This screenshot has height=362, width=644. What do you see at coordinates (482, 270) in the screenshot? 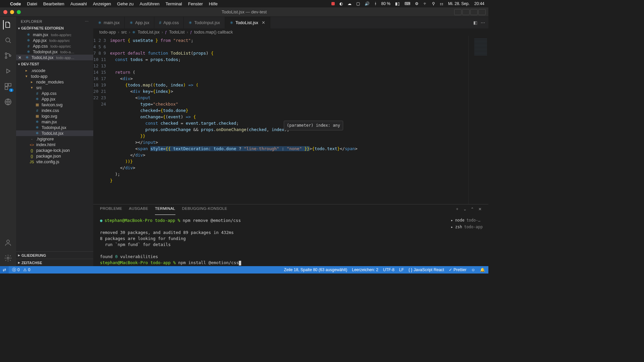
I see `status-bell-icon: 🔔` at bounding box center [482, 270].